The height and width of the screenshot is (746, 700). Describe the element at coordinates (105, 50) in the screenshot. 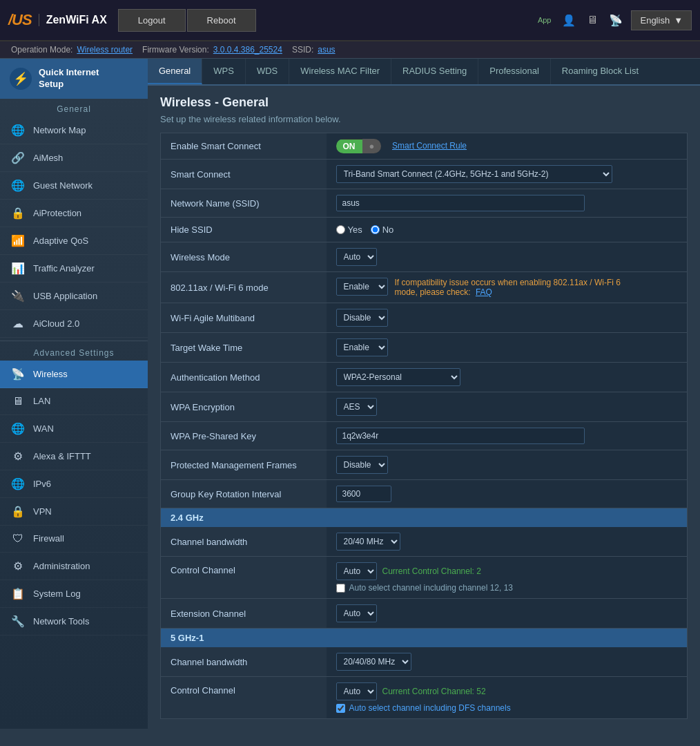

I see `operation-mode-link: Wireless router` at that location.